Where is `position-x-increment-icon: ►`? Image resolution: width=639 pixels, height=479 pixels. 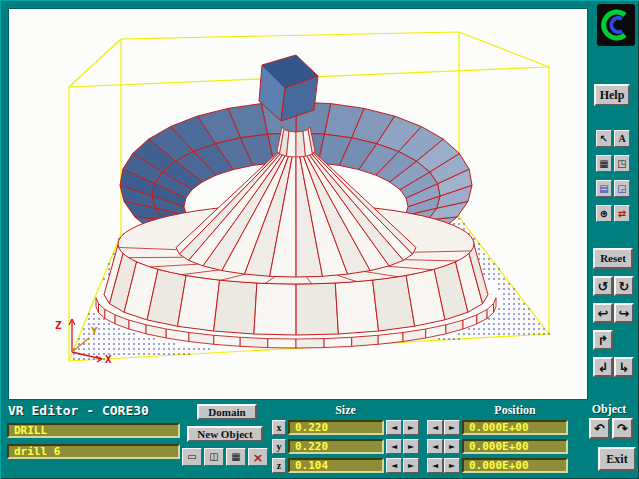
position-x-increment-icon: ► is located at coordinates (452, 428).